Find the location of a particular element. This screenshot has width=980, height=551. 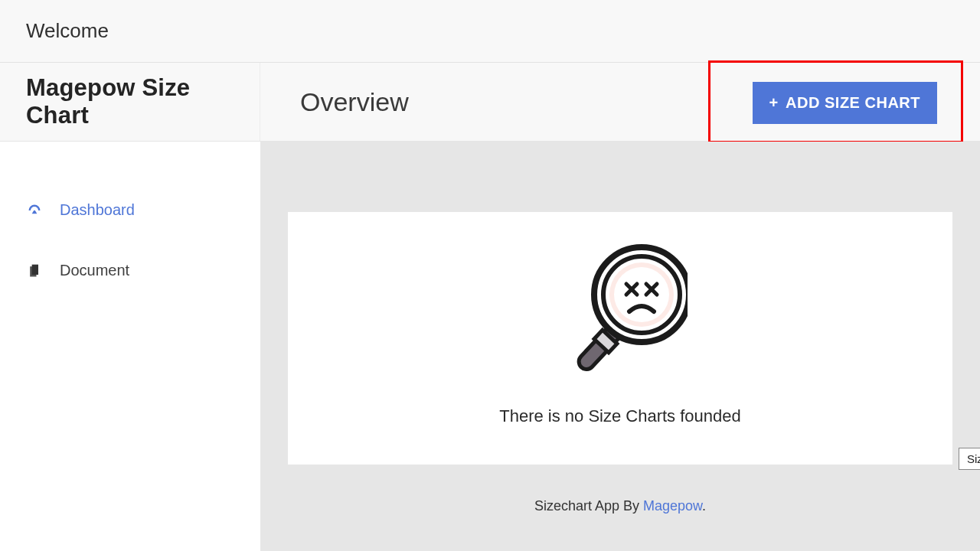

page-title: Overview is located at coordinates (354, 103).